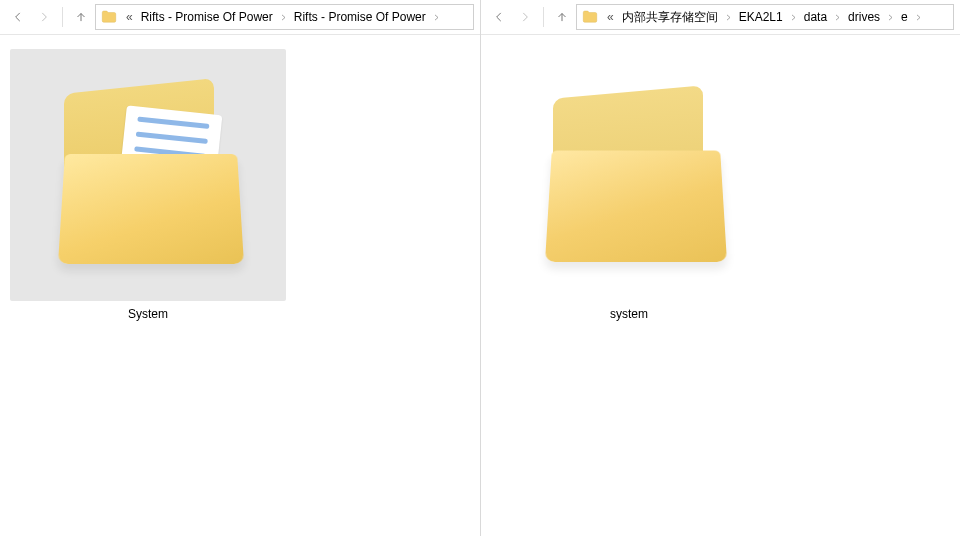 Image resolution: width=960 pixels, height=536 pixels. I want to click on address-bar: « 内部共享存储空间 EKA2L1 data drives e, so click(765, 17).